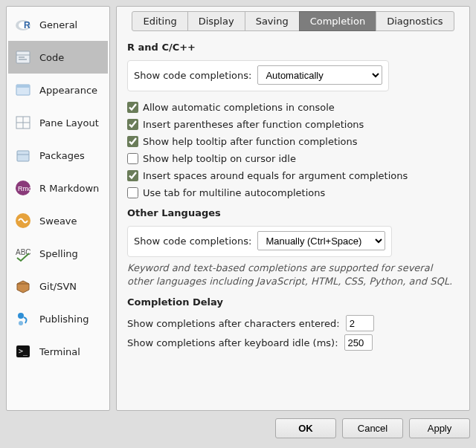 This screenshot has width=476, height=448. Describe the element at coordinates (238, 428) in the screenshot. I see `dialog-button-bar: OK Cancel Apply` at that location.